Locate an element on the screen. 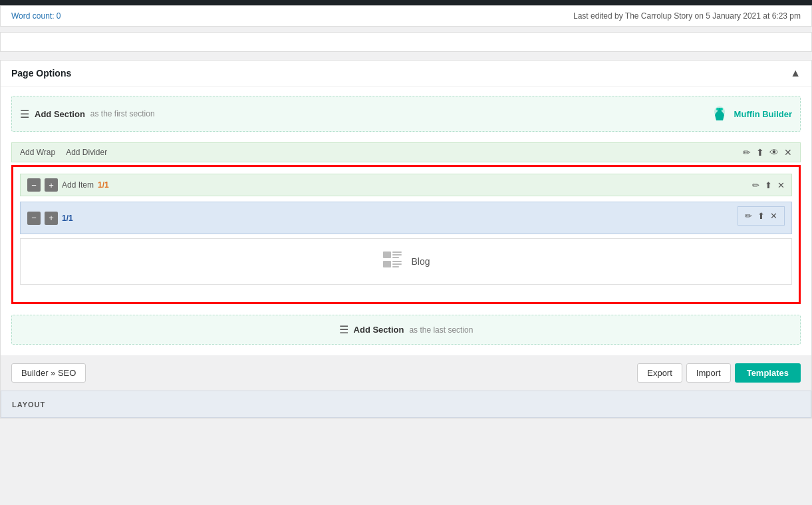 Image resolution: width=812 pixels, height=505 pixels. import-btn: Import is located at coordinates (709, 373).